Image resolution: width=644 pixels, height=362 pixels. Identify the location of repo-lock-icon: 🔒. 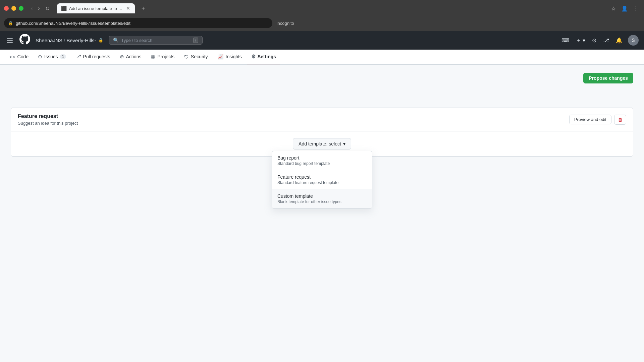
(101, 40).